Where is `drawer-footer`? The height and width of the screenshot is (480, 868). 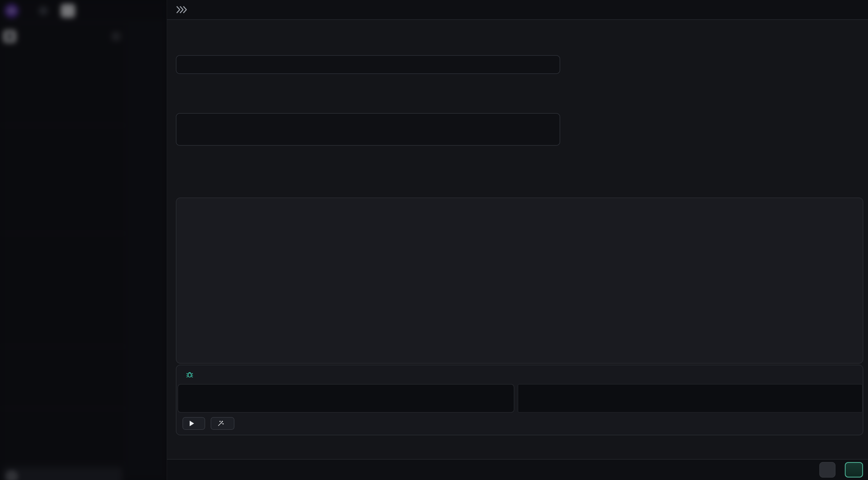
drawer-footer is located at coordinates (518, 470).